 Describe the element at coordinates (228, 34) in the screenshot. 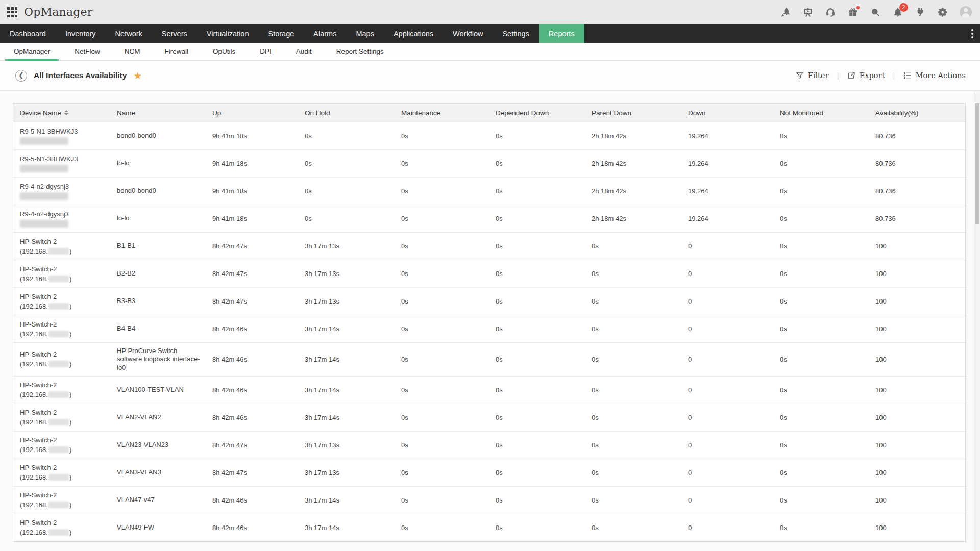

I see `nav-tab-virtualization: Virtualization` at that location.